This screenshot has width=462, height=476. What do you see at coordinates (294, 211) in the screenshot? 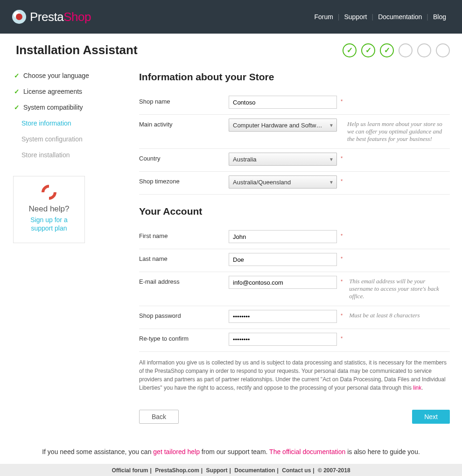
I see `section-account-heading: Your Account` at bounding box center [294, 211].